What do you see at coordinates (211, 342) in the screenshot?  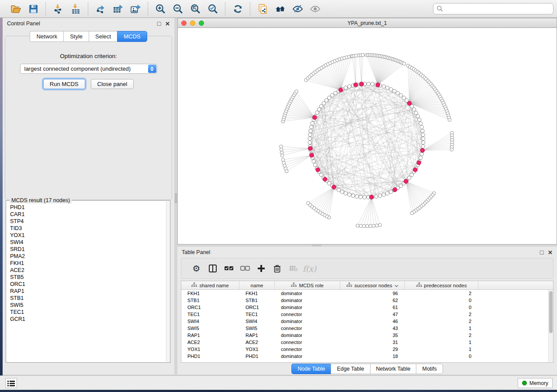 I see `cell-shared-name: ACE2` at bounding box center [211, 342].